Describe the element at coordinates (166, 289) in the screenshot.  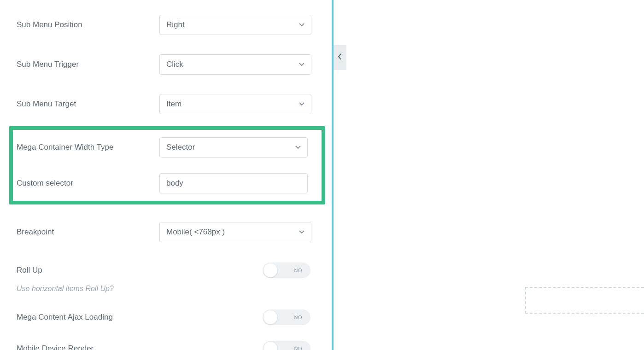
I see `help-roll-up: Use horizontal items Roll Up?` at that location.